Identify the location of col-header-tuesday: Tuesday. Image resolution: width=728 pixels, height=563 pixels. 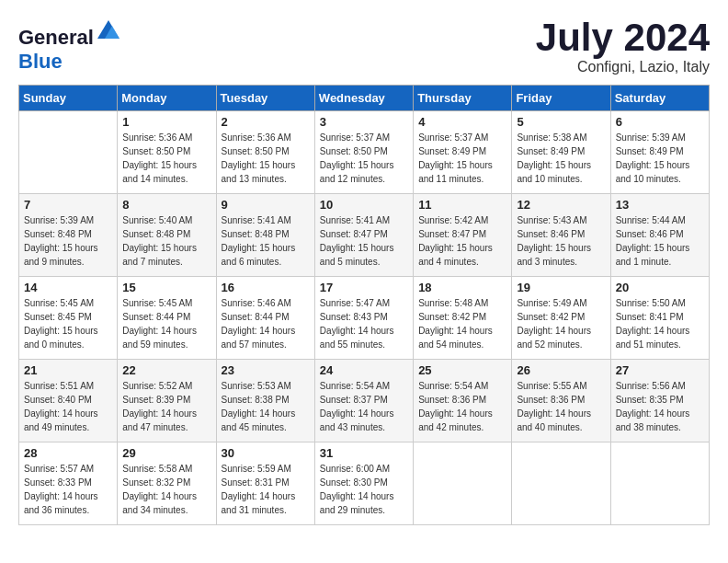
(265, 98).